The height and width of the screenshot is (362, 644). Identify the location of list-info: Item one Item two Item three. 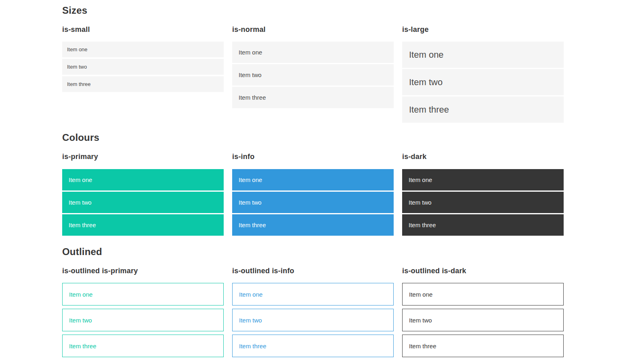
(313, 203).